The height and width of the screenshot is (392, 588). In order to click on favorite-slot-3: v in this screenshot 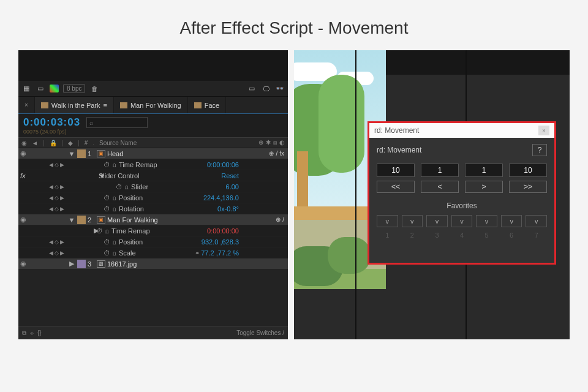, I will do `click(437, 221)`.